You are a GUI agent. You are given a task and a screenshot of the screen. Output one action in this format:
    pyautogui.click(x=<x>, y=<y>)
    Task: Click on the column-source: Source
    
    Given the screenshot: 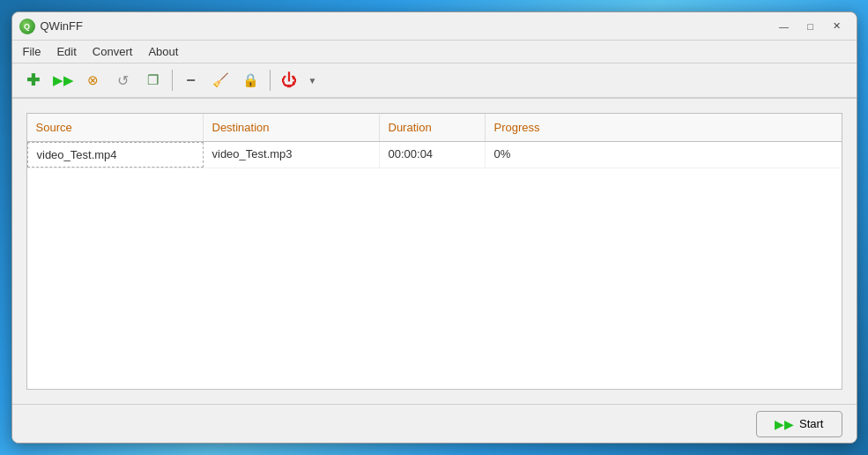 What is the action you would take?
    pyautogui.click(x=115, y=127)
    